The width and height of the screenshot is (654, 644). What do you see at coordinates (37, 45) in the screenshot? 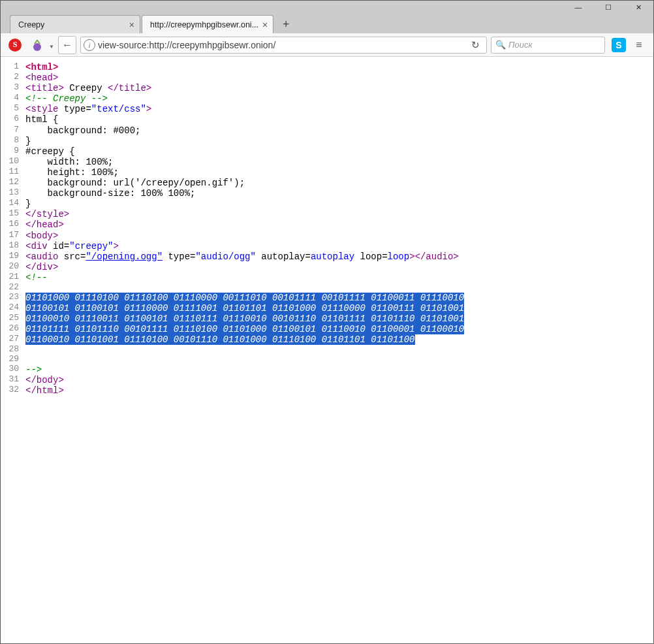
I see `tor-onion-icon` at bounding box center [37, 45].